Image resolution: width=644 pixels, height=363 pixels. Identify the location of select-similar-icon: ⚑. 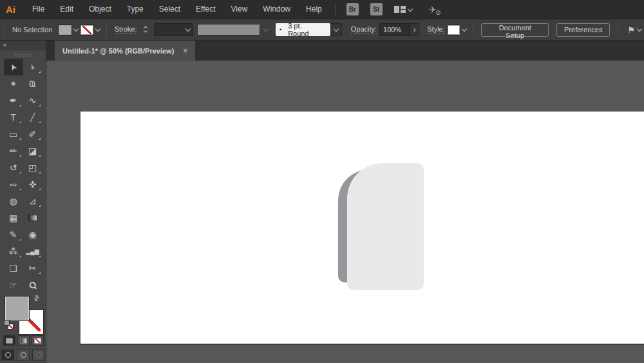
(631, 30).